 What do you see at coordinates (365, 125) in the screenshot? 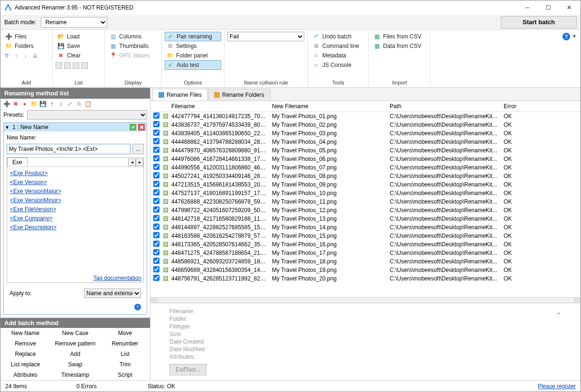
I see `table-row: 🖼443836737_417975974533439_8053835...My …` at bounding box center [365, 125].